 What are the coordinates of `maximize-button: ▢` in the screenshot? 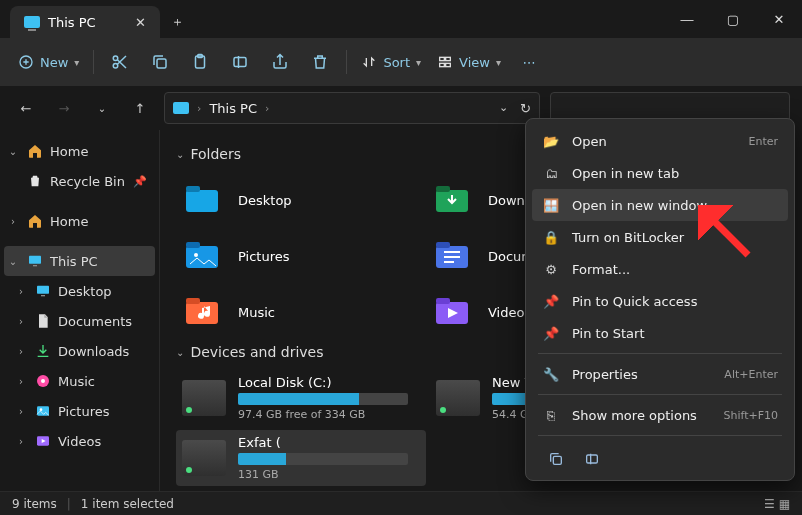 It's located at (733, 19).